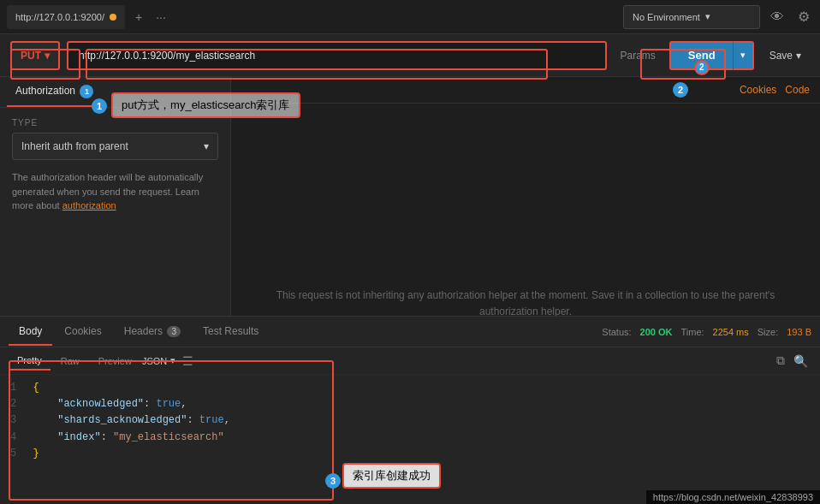  What do you see at coordinates (36, 388) in the screenshot?
I see `json-open-brace: {` at bounding box center [36, 388].